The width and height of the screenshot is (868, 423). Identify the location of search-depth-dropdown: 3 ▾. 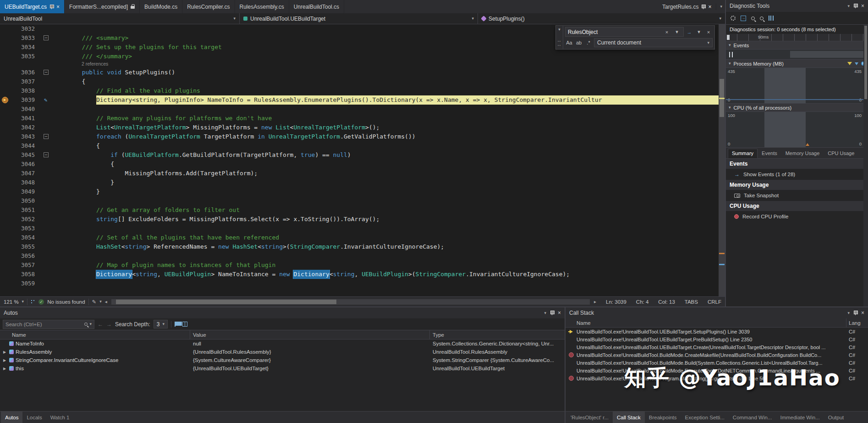
(160, 324).